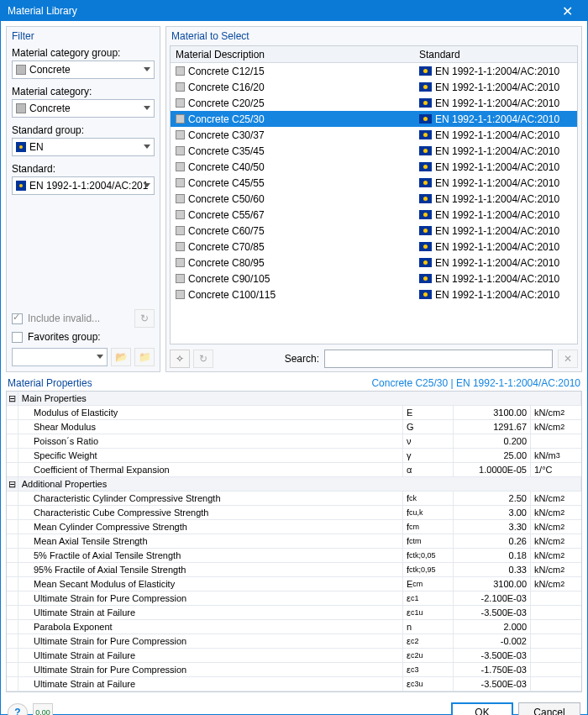 This screenshot has height=715, width=588. Describe the element at coordinates (428, 670) in the screenshot. I see `property-symbol: εc3` at that location.